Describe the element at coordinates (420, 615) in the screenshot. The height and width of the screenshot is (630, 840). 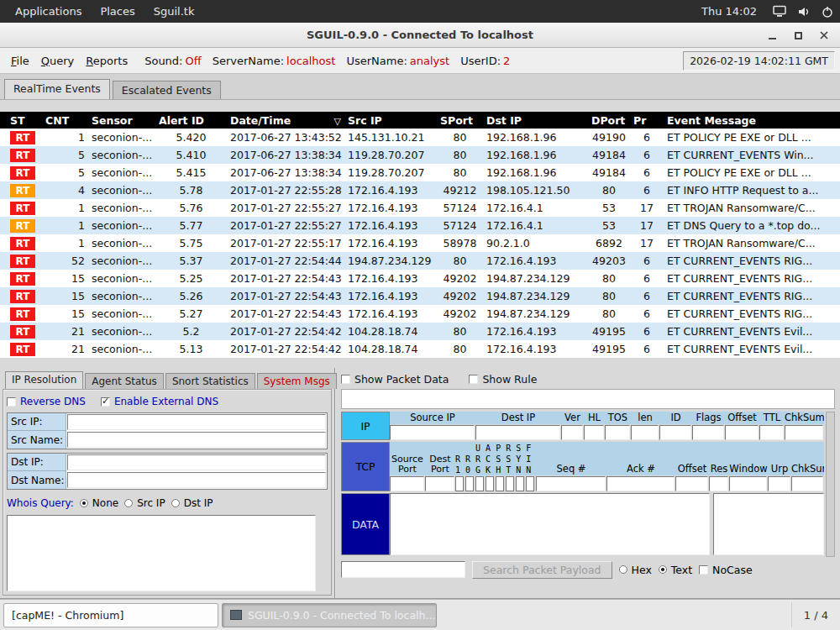
I see `taskbar: [capME! - Chromium] SGUIL-0.9.0 - Connec…` at that location.